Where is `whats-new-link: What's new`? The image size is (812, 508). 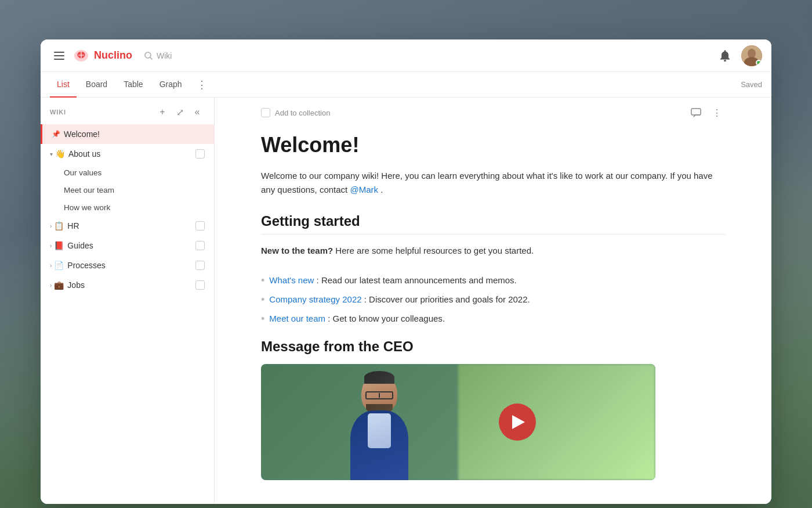
whats-new-link: What's new is located at coordinates (291, 280).